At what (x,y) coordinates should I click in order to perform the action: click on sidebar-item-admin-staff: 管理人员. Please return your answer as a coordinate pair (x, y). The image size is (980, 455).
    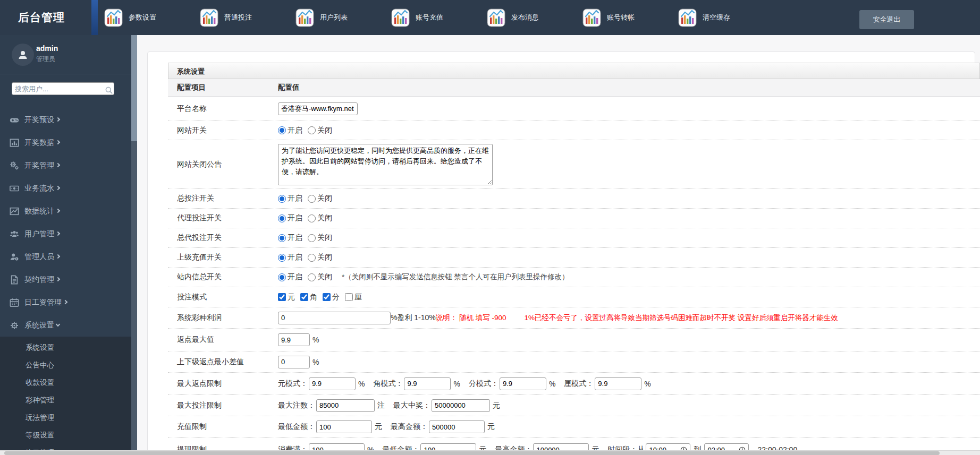
    Looking at the image, I should click on (66, 257).